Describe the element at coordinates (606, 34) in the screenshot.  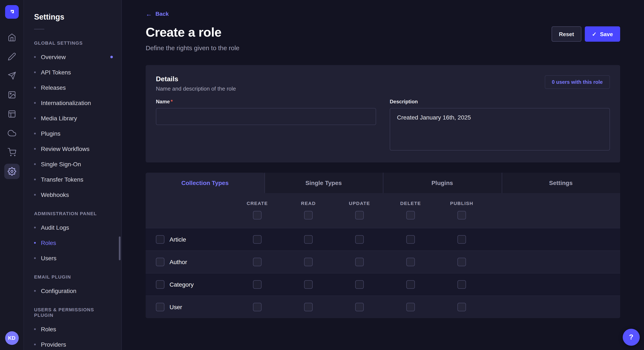
I see `save-label: Save` at that location.